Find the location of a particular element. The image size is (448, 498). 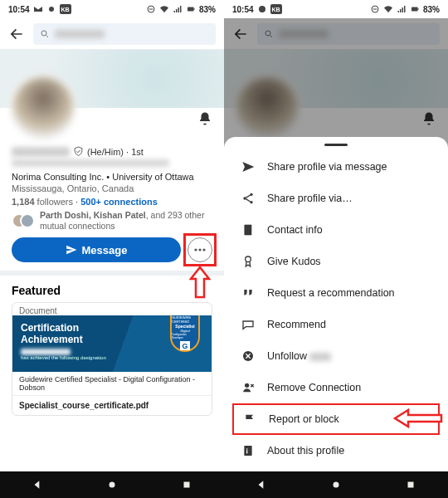

cert-name-redacted is located at coordinates (46, 352).